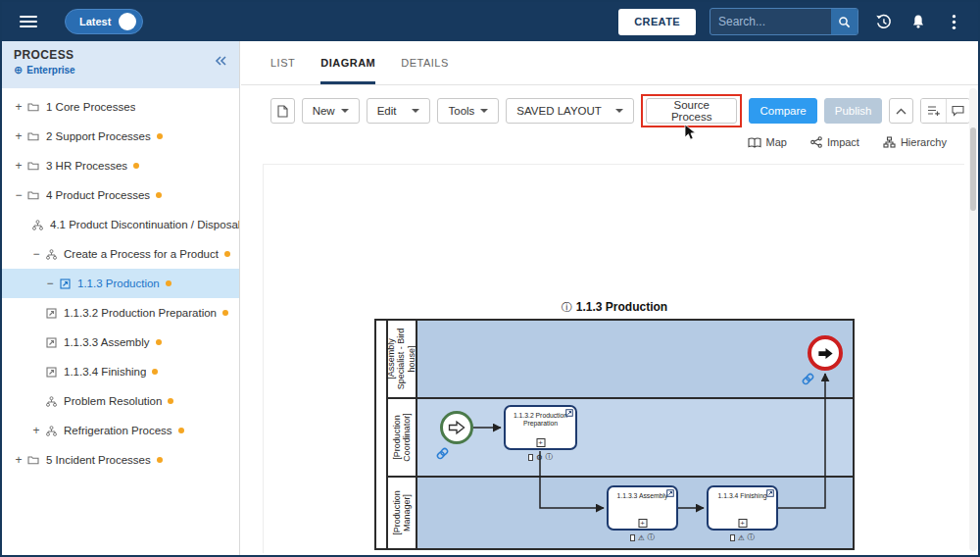 This screenshot has width=980, height=557. Describe the element at coordinates (121, 65) in the screenshot. I see `sidebar-header: PROCESS ⊕ Enterprise` at that location.